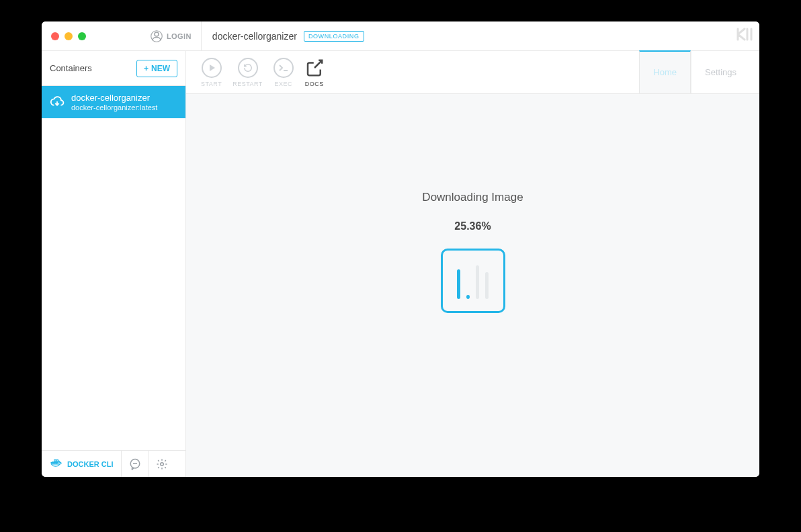 Image resolution: width=801 pixels, height=532 pixels. Describe the element at coordinates (114, 107) in the screenshot. I see `container-image: docker-cellorganizer:latest` at that location.